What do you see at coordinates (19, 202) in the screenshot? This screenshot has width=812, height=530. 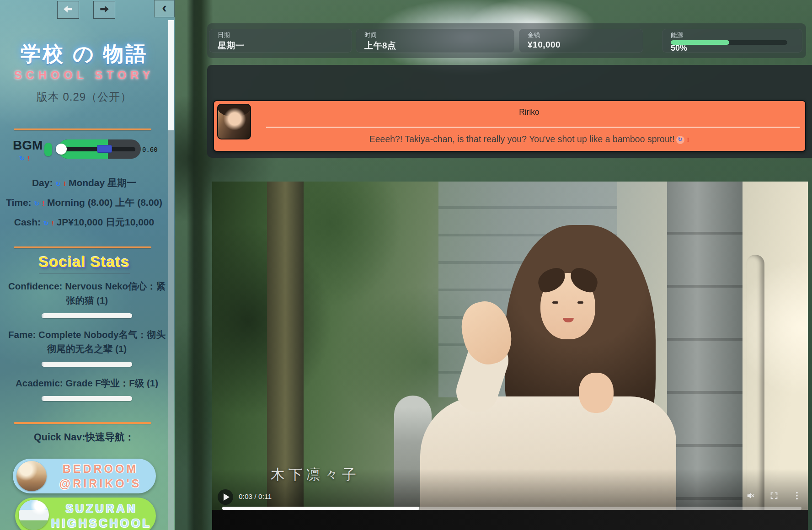 I see `time-label: Time:` at bounding box center [19, 202].